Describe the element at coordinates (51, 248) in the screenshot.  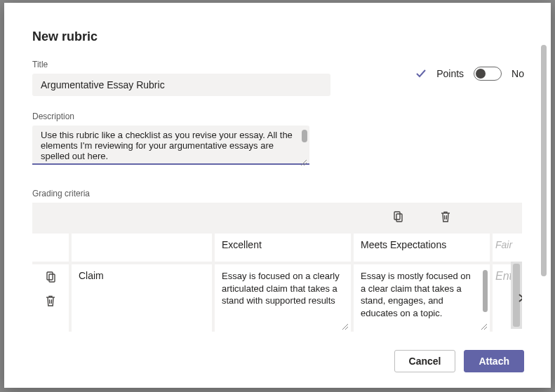
I see `grid-corner-blank` at that location.